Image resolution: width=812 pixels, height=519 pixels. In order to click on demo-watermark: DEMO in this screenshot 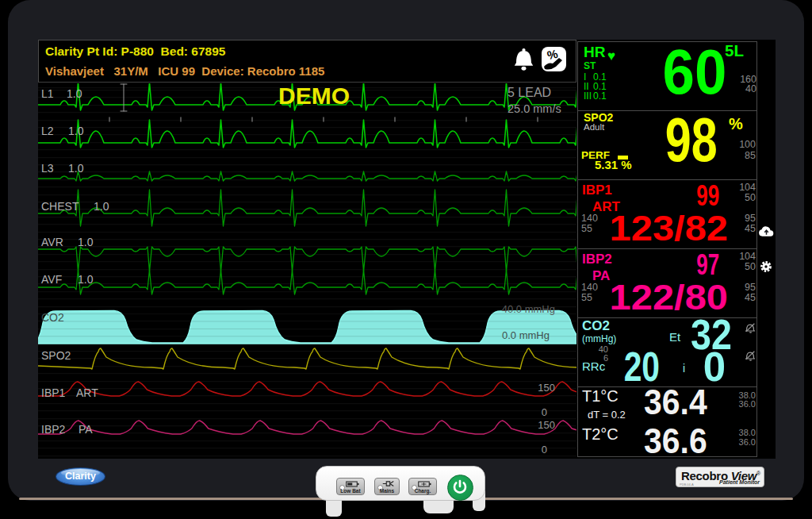, I will do `click(314, 97)`.